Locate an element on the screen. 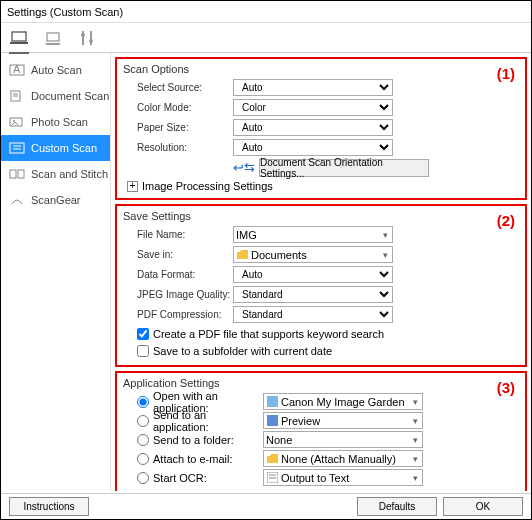 Image resolution: width=532 pixels, height=520 pixels. select-source-label: Select Source: is located at coordinates (178, 88).